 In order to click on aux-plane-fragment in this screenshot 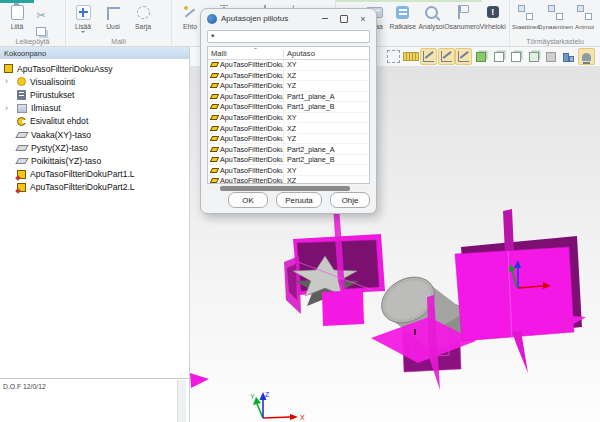, I will do `click(200, 380)`.